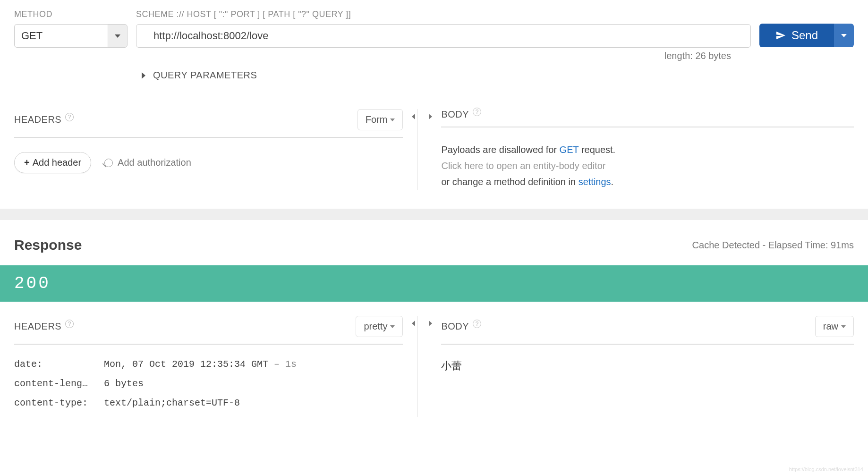 This screenshot has height=474, width=868. What do you see at coordinates (443, 28) in the screenshot?
I see `url-group: SCHEME :// HOST [ ":" PORT ] [ PATH [ "?…` at bounding box center [443, 28].